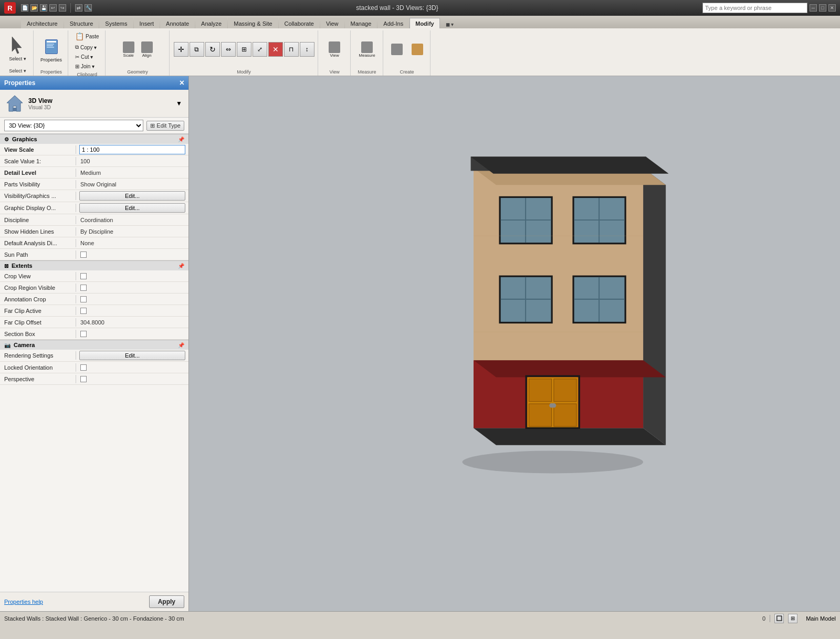  Describe the element at coordinates (228, 49) in the screenshot. I see `mirror-btn: ⇔` at that location.